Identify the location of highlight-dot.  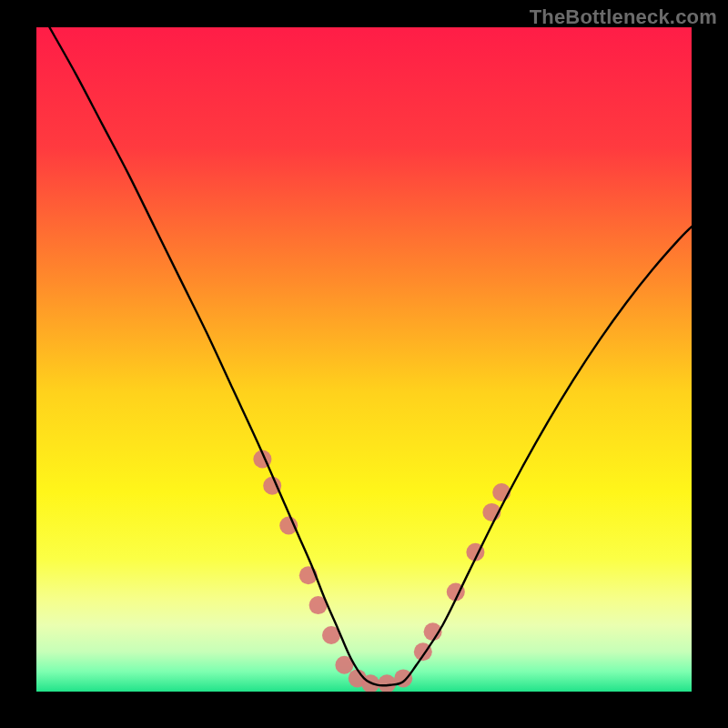
(387, 682).